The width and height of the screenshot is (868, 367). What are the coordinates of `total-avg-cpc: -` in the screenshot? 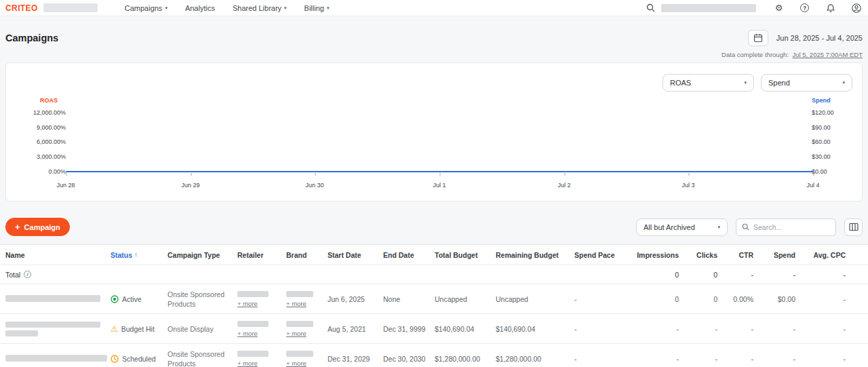 It's located at (831, 275).